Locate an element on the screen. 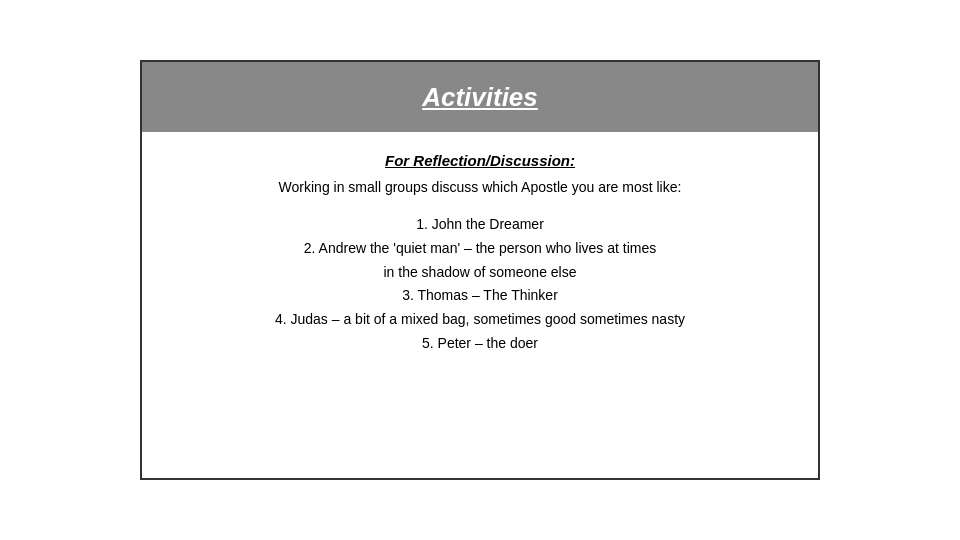  working-text: Working in small groups discuss which Ap… is located at coordinates (480, 187).